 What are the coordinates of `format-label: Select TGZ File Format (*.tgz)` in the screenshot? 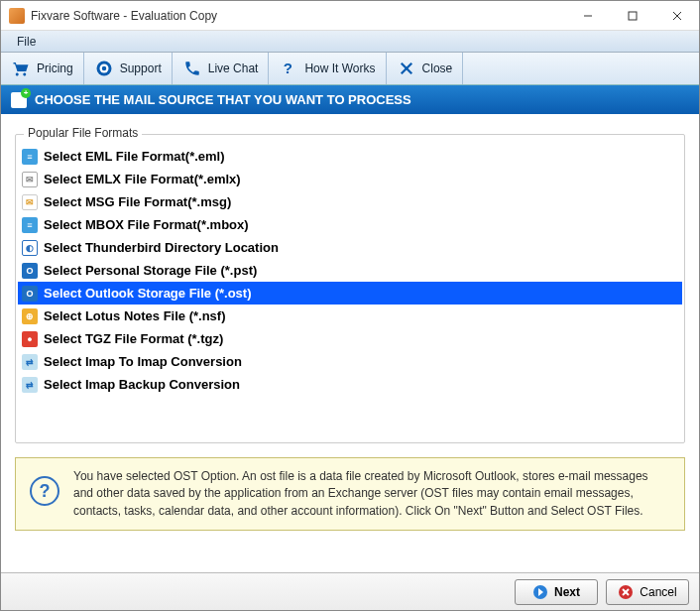 It's located at (133, 339).